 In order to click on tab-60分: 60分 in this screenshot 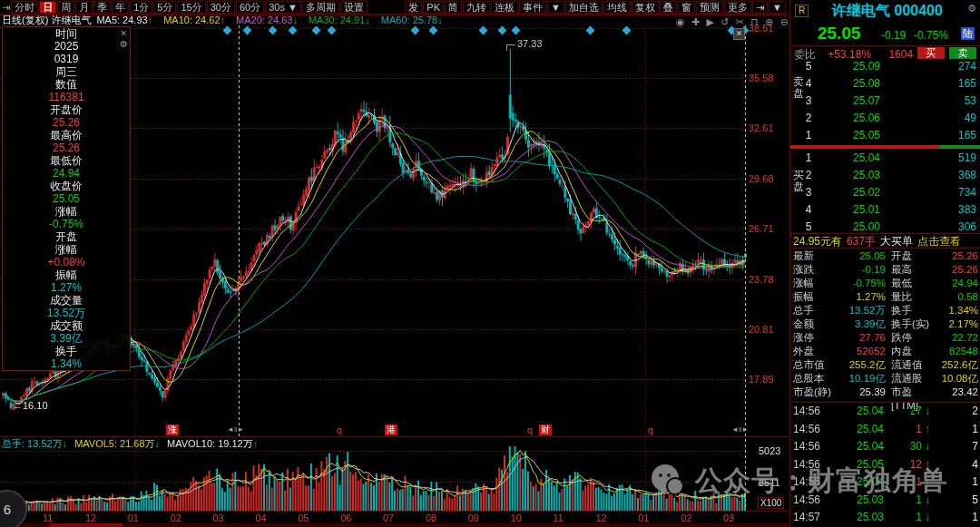, I will do `click(250, 7)`.